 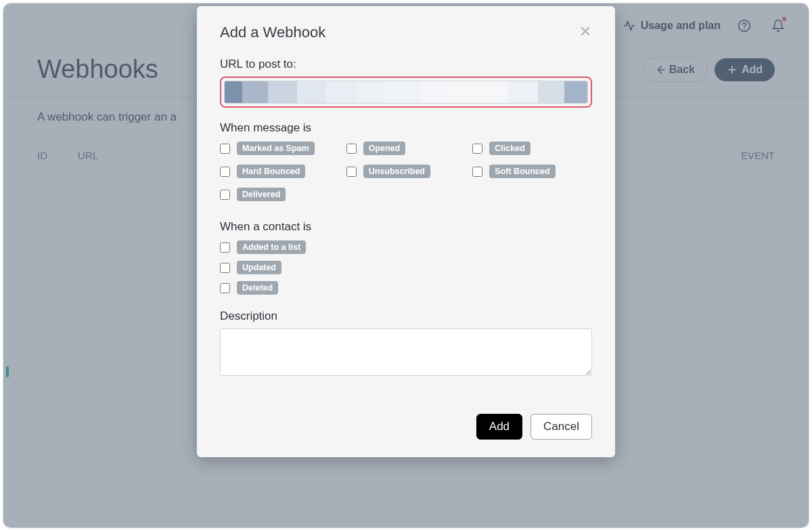 What do you see at coordinates (562, 427) in the screenshot?
I see `cancel-button: Cancel` at bounding box center [562, 427].